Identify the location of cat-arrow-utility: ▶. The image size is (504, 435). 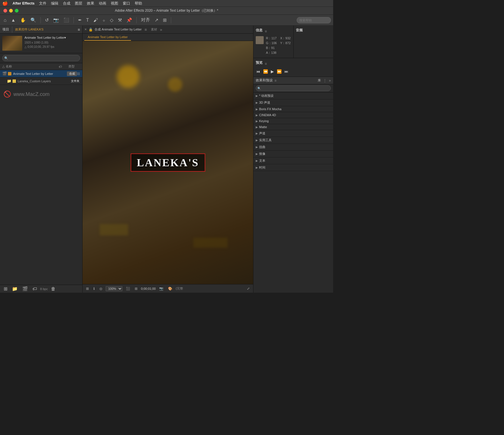
(257, 140).